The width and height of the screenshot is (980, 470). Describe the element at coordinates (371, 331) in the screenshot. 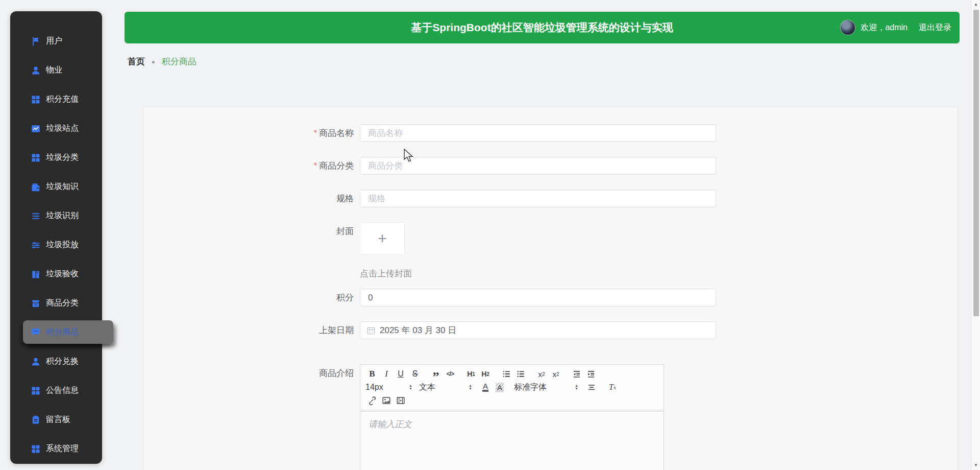

I see `calendar-icon` at that location.